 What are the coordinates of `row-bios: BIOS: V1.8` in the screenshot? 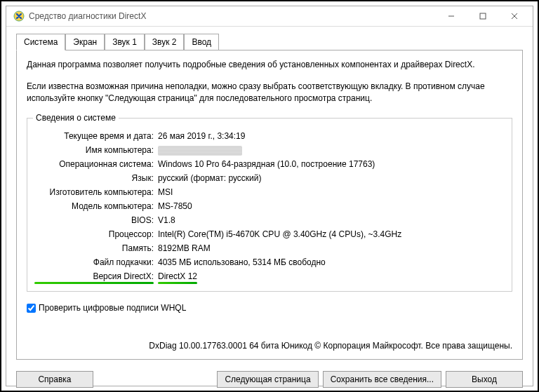 It's located at (270, 220).